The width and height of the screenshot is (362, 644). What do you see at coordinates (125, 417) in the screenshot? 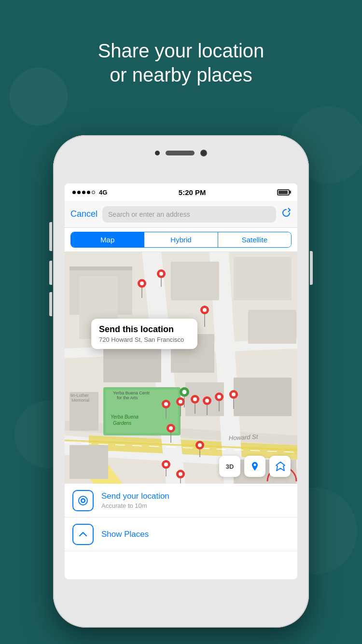
I see `svg-text: Yerba Buena` at bounding box center [125, 417].